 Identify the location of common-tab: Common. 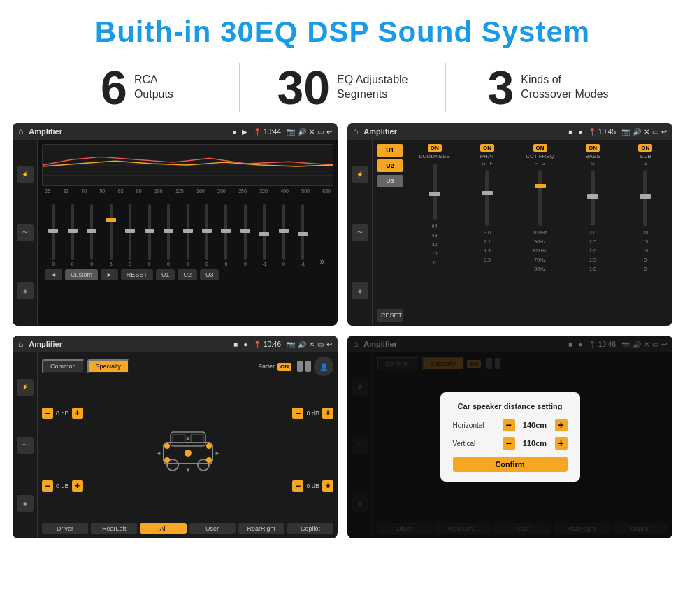
(63, 366).